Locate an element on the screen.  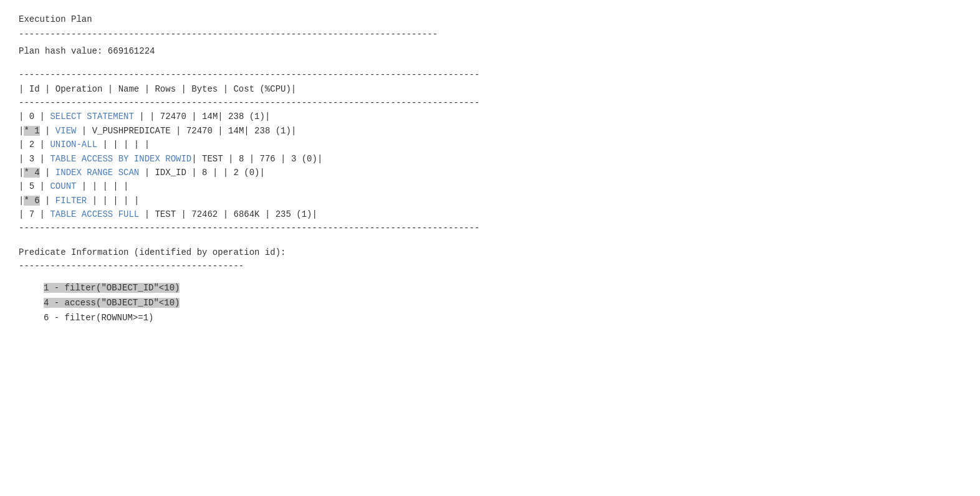
table-row: | 0 | SELECT STATEMENT | | 72470 | 14M| … is located at coordinates (490, 117).